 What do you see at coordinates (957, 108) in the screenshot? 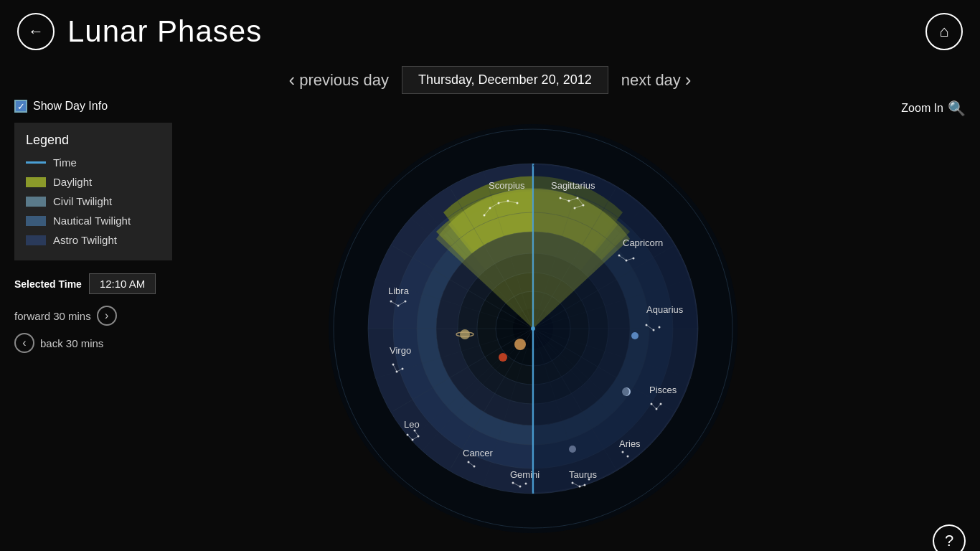
I see `zoom-in-icon: 🔍` at bounding box center [957, 108].